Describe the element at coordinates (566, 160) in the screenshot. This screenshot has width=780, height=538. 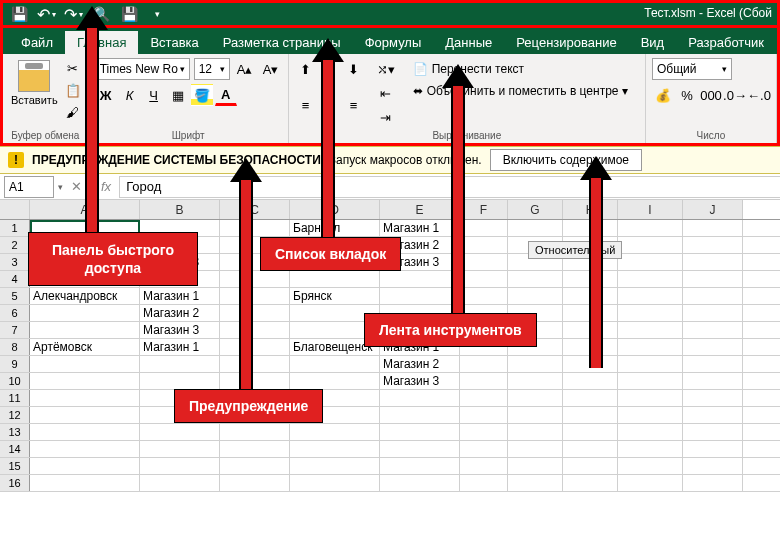
I see `enable-content-button: Включить содержимое` at that location.